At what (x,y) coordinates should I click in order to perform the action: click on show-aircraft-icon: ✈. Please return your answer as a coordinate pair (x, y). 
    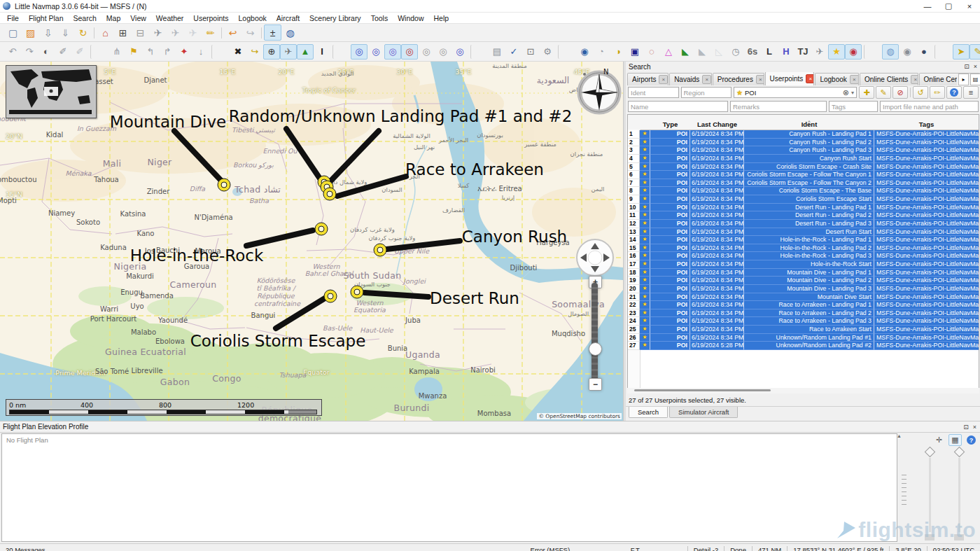
    Looking at the image, I should click on (158, 32).